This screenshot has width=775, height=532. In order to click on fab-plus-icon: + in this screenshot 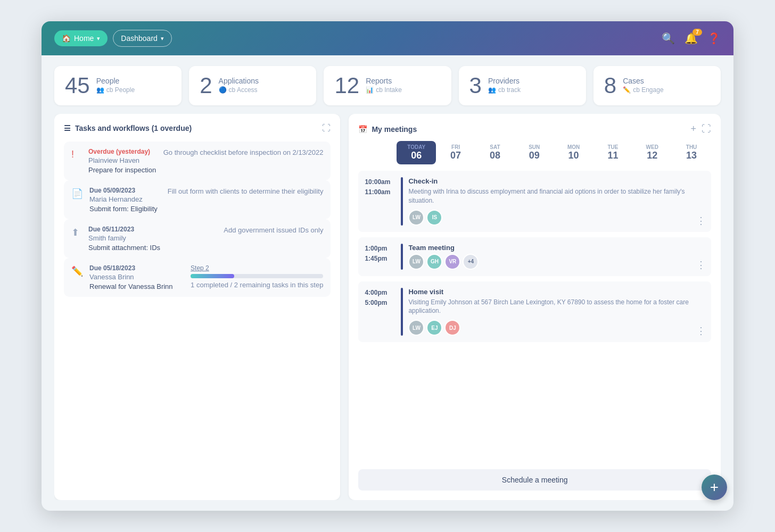, I will do `click(714, 487)`.